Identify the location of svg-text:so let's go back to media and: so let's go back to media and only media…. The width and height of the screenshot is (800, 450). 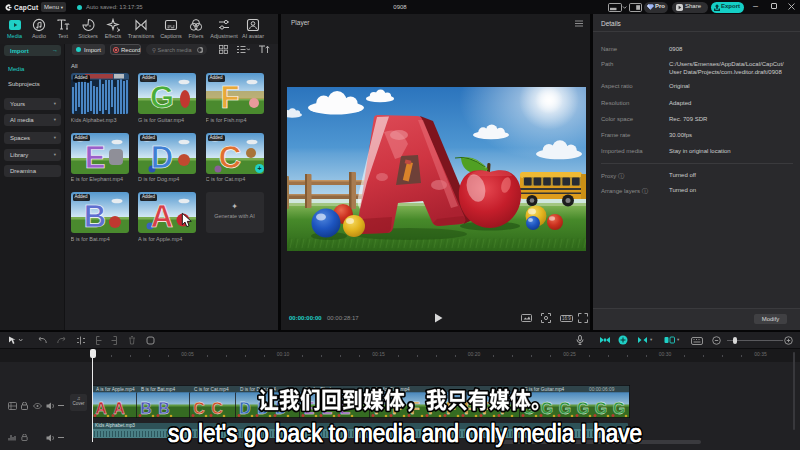
(405, 433).